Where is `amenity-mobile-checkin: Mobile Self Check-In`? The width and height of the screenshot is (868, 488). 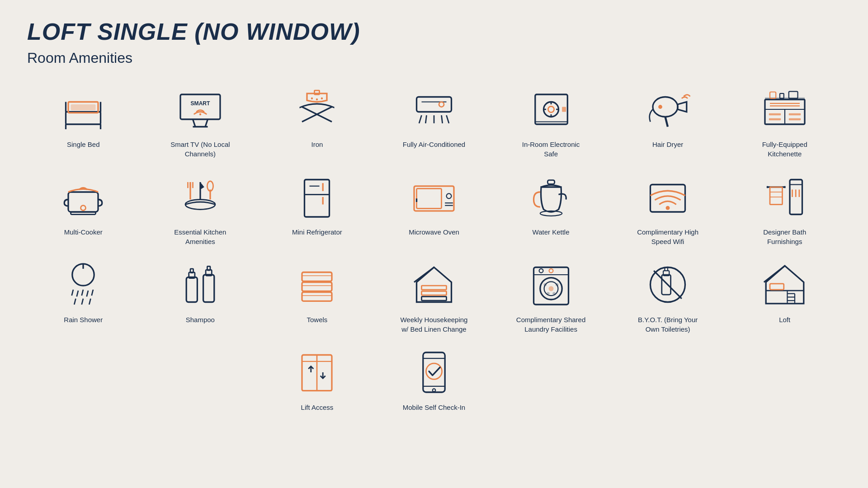
amenity-mobile-checkin: Mobile Self Check-In is located at coordinates (434, 380).